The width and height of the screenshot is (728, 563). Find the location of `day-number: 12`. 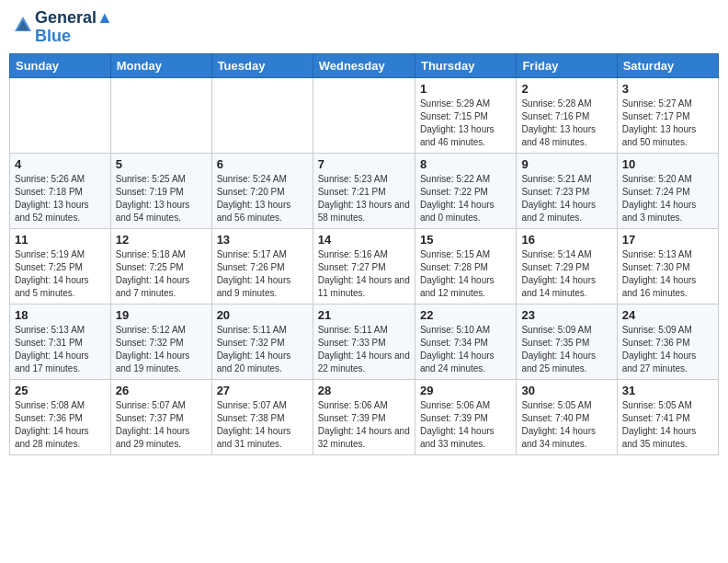

day-number: 12 is located at coordinates (162, 239).